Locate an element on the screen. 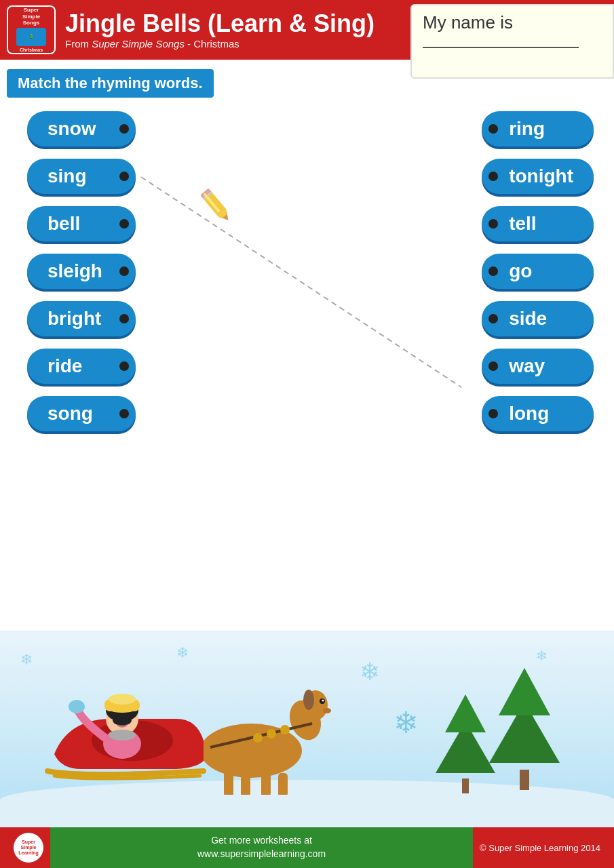  word-side: side is located at coordinates (537, 319).